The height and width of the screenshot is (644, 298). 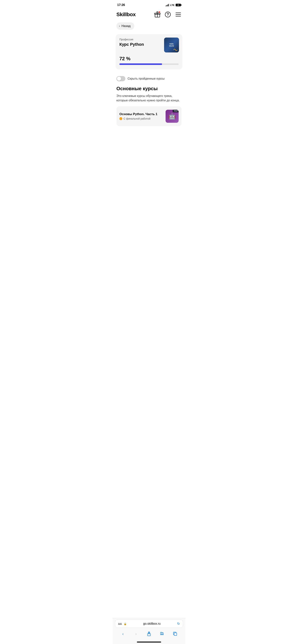 I want to click on notification-dot, so click(x=159, y=12).